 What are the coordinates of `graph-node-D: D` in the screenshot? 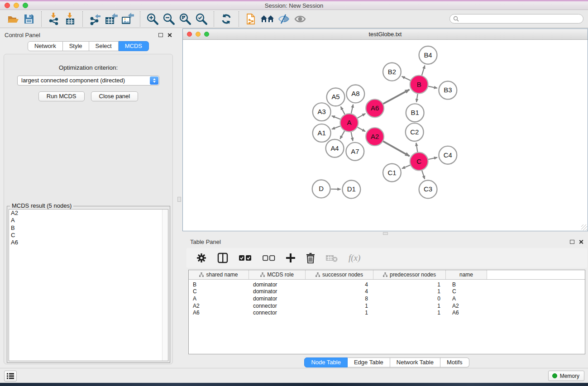 It's located at (321, 189).